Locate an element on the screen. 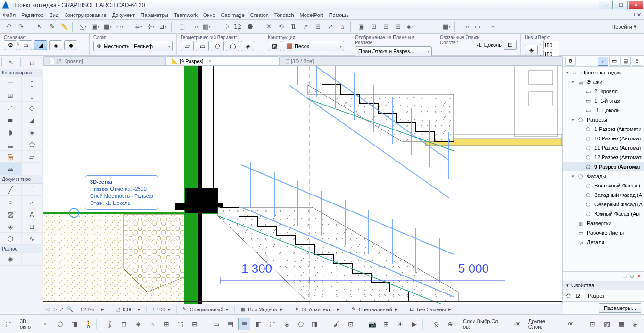 Image resolution: width=644 pixels, height=333 pixels. other-layer-icon: 👁 is located at coordinates (571, 324).